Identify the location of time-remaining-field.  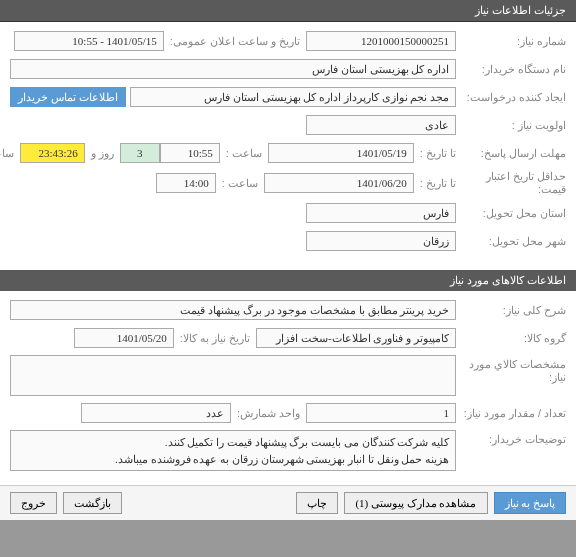
(52, 153).